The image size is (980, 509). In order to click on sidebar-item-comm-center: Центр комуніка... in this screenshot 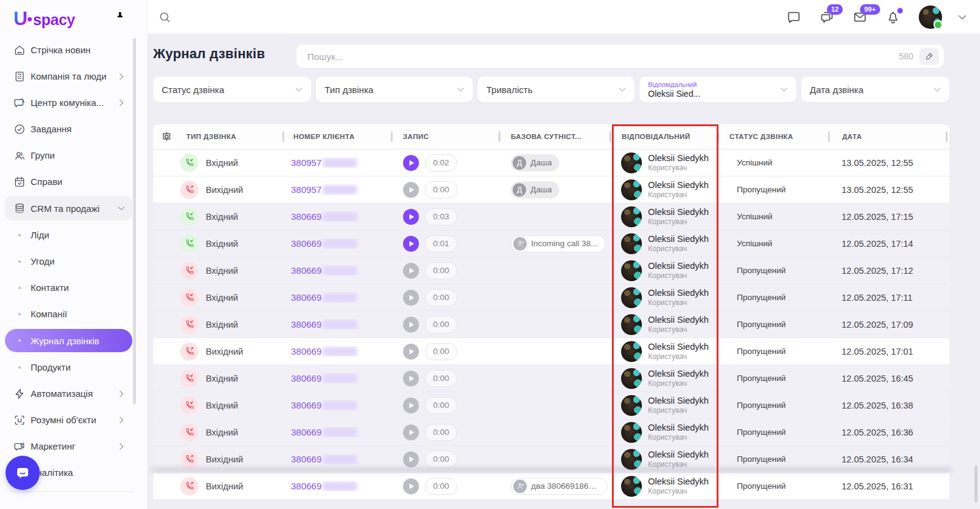, I will do `click(69, 103)`.